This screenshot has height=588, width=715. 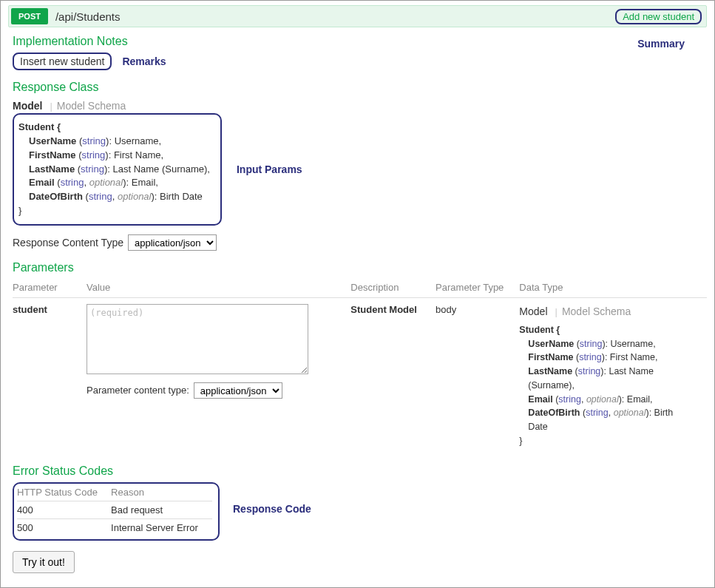 What do you see at coordinates (64, 493) in the screenshot?
I see `th-http-status-code: HTTP Status Code` at bounding box center [64, 493].